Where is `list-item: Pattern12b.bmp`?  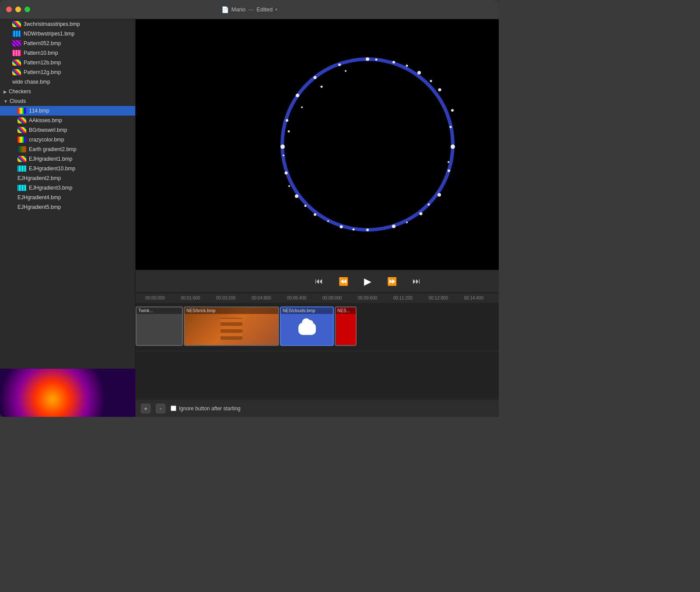
list-item: Pattern12b.bmp is located at coordinates (67, 63).